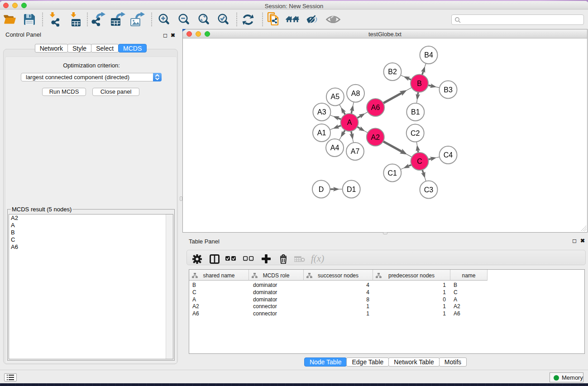  What do you see at coordinates (335, 148) in the screenshot?
I see `svg-text: A4` at bounding box center [335, 148].